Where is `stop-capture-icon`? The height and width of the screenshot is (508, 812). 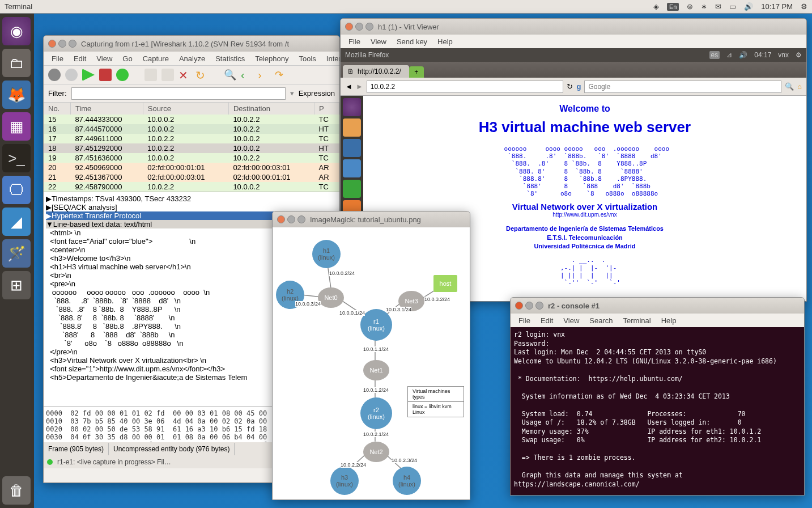
stop-capture-icon is located at coordinates (105, 75).